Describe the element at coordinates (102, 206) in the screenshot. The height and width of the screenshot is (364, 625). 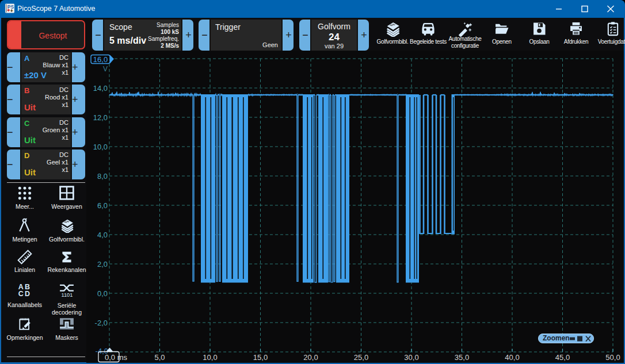
I see `svg-text: 6,0` at that location.